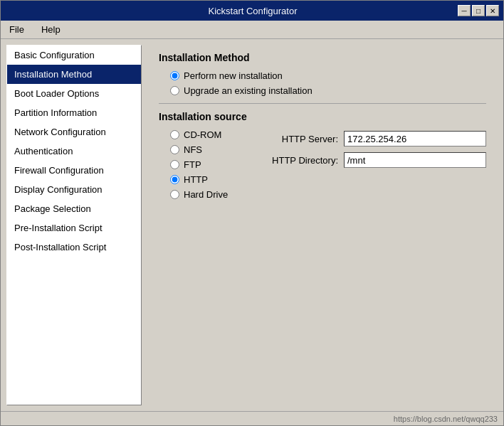 The height and width of the screenshot is (426, 504). Describe the element at coordinates (446, 419) in the screenshot. I see `status-text: https://blog.csdn.net/qwqq233` at that location.